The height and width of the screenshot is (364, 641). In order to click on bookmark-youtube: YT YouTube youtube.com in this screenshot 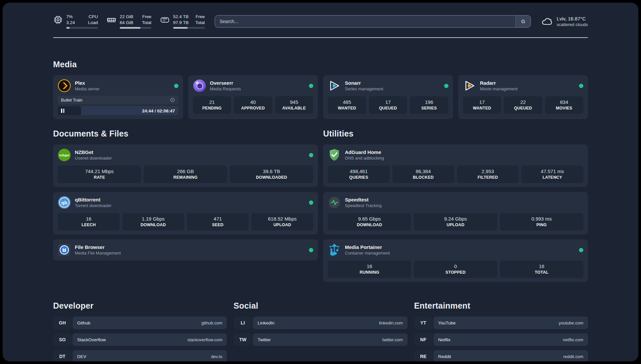, I will do `click(501, 323)`.